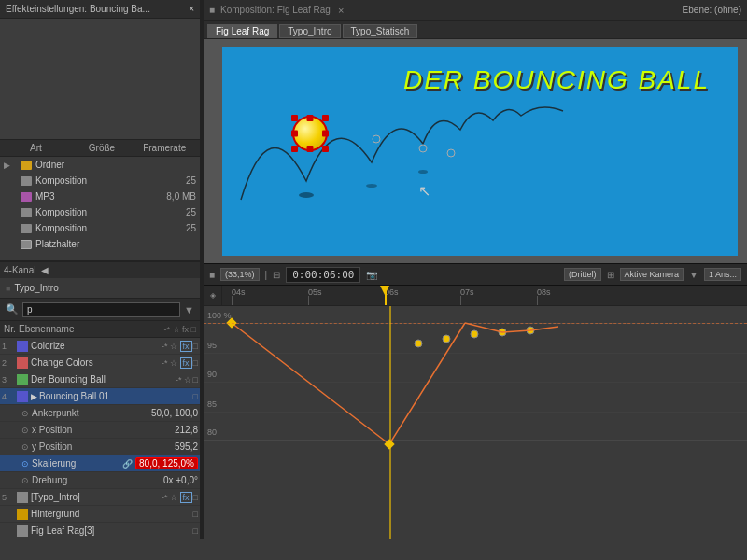 The image size is (747, 560). Describe the element at coordinates (10, 165) in the screenshot. I see `file-arrow: ▶` at that location.